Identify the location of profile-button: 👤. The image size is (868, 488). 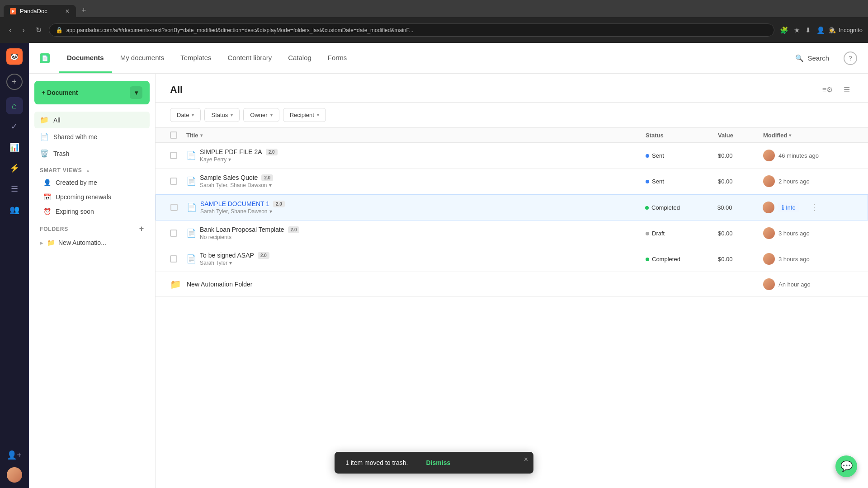
(821, 30).